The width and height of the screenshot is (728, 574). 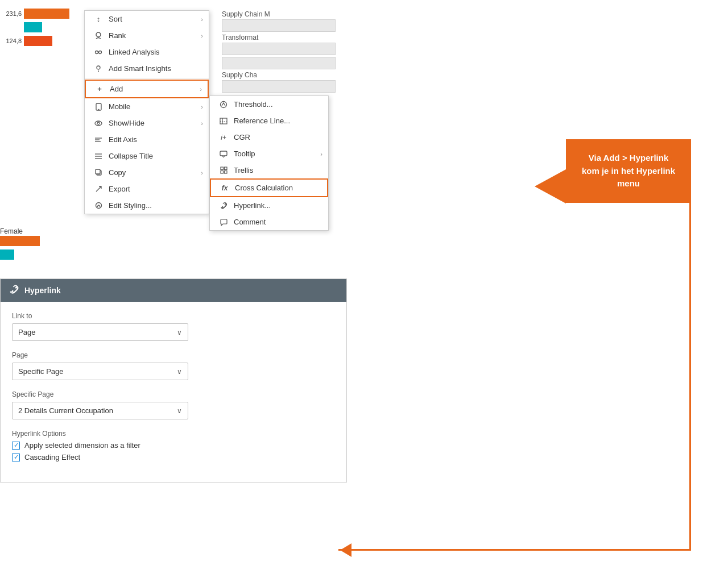 I want to click on table-label-2: Transformat, so click(x=279, y=38).